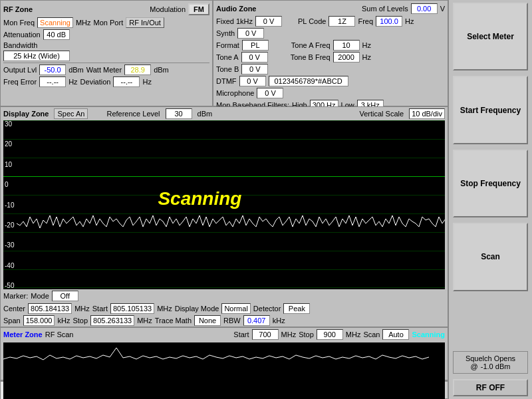 The width and height of the screenshot is (532, 399). What do you see at coordinates (20, 70) in the screenshot?
I see `output-lvl-label: Output Lvl` at bounding box center [20, 70].